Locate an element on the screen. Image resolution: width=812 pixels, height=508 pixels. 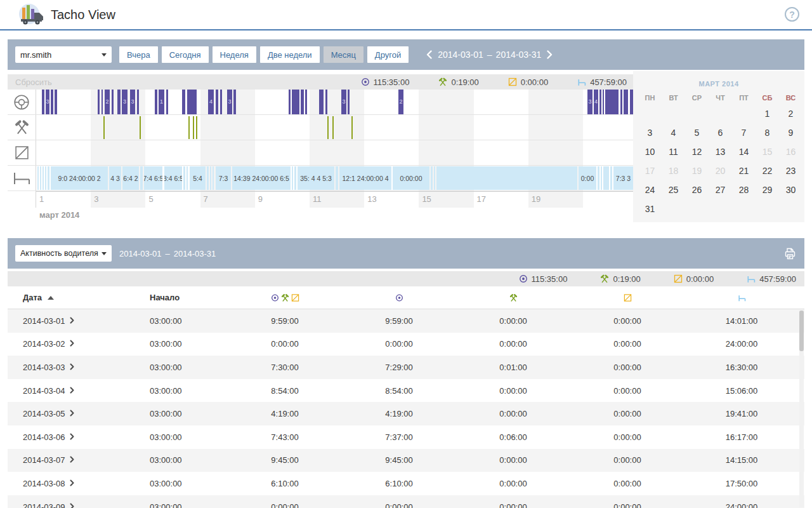
calendar-day-16: 16 is located at coordinates (790, 152).